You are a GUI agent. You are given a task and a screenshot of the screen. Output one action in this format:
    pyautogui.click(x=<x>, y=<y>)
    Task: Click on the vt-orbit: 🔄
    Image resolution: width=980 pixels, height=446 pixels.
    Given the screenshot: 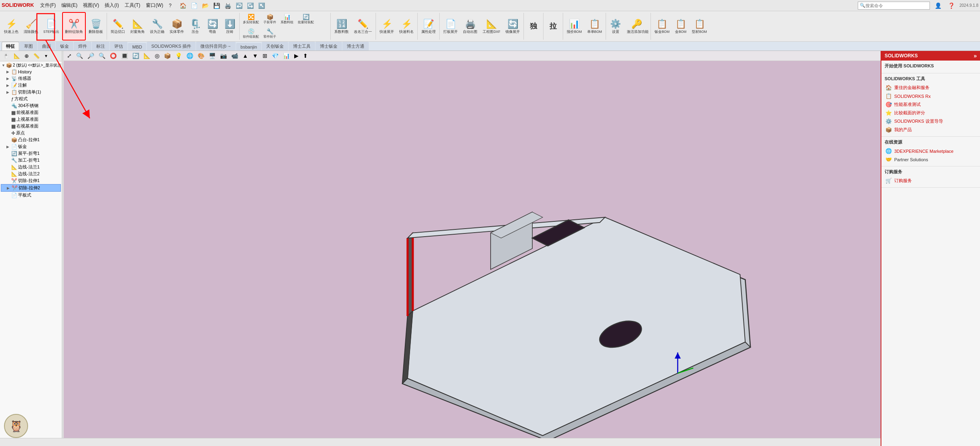 What is the action you would take?
    pyautogui.click(x=135, y=56)
    